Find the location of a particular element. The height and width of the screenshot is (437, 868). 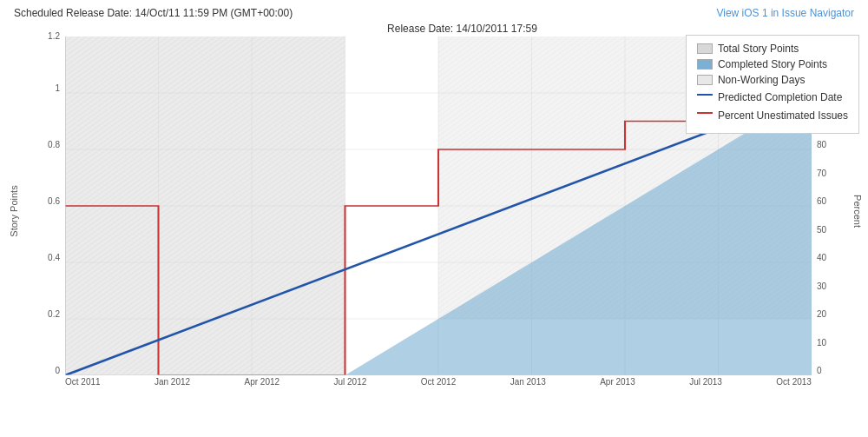

y-tick-left-02: 0.2 is located at coordinates (54, 315).